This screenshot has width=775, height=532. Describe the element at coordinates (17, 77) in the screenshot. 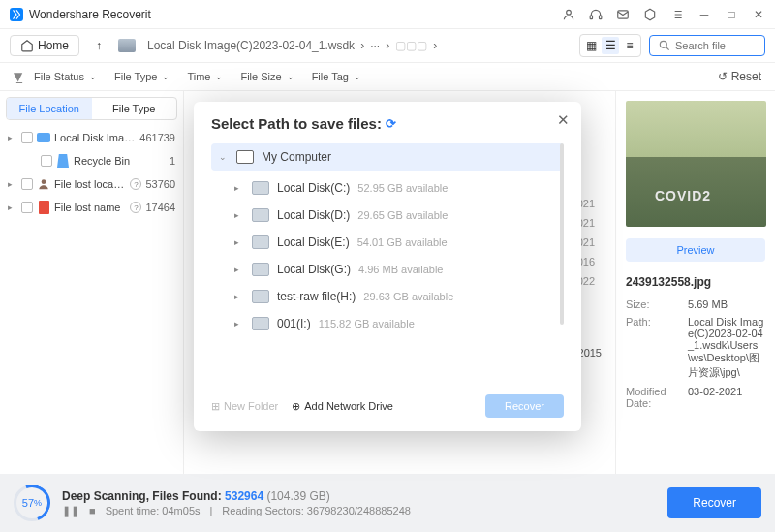

I see `filter-icon: ▼̲` at that location.